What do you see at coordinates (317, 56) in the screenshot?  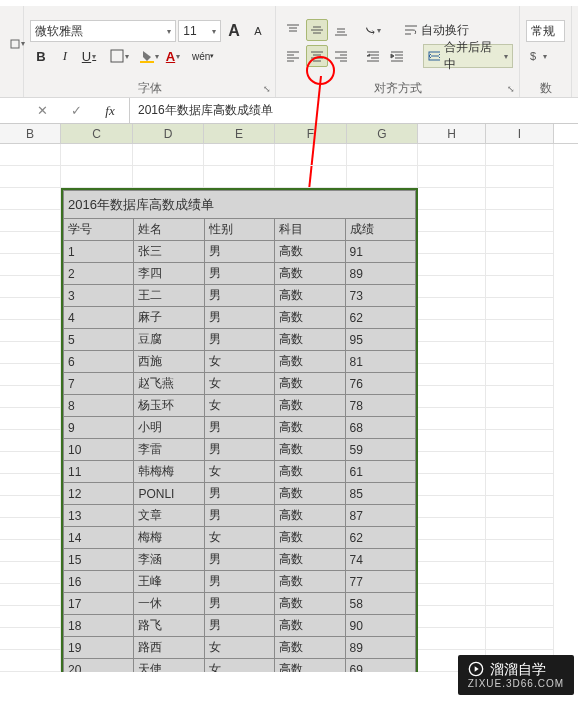 I see `align-center-button` at bounding box center [317, 56].